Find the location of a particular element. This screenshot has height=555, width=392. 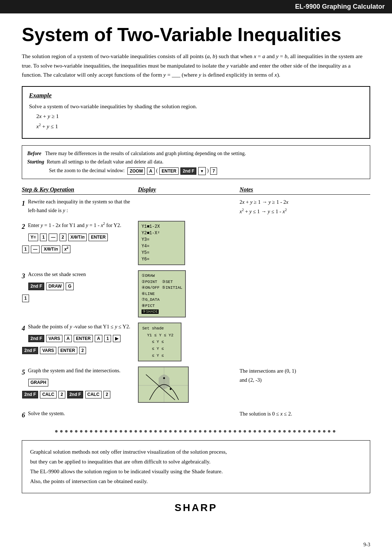

step-6-text: Solve the system. is located at coordinates (46, 413).